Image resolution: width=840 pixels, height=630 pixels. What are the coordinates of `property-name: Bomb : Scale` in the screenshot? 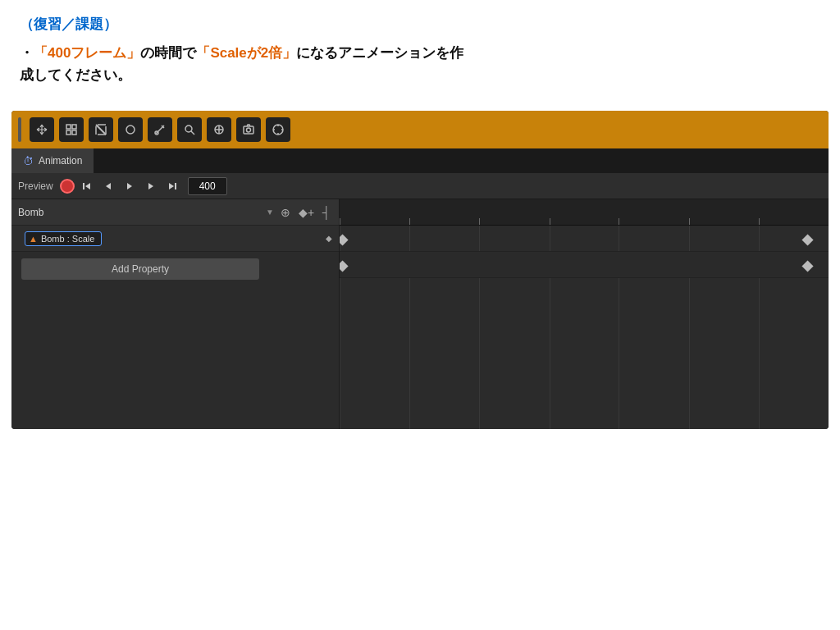 It's located at (67, 239).